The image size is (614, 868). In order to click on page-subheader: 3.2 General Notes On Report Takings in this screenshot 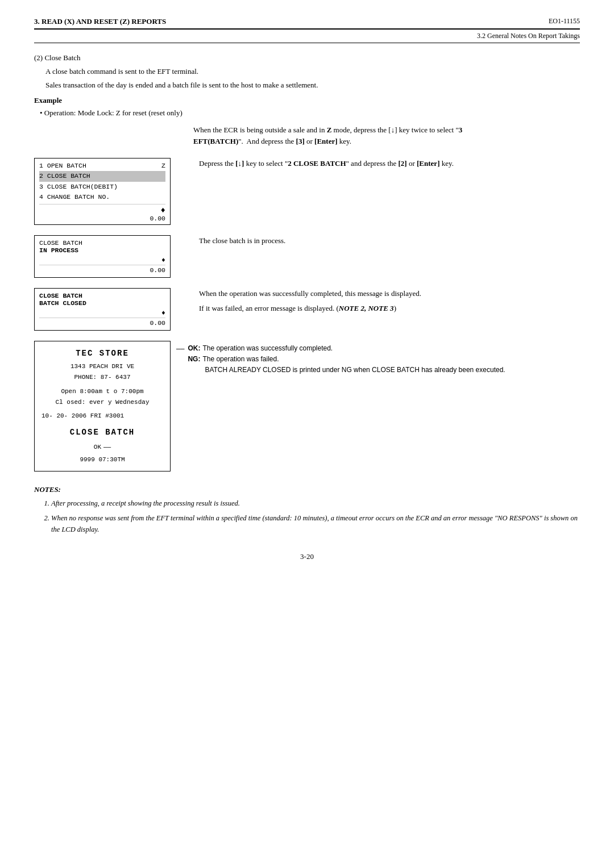, I will do `click(307, 37)`.